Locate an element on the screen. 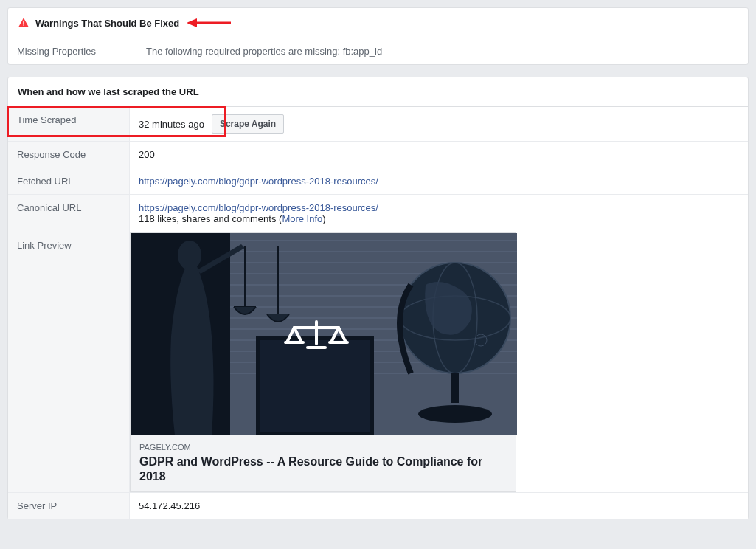 This screenshot has width=756, height=549. response-code-label: Response Code is located at coordinates (69, 155).